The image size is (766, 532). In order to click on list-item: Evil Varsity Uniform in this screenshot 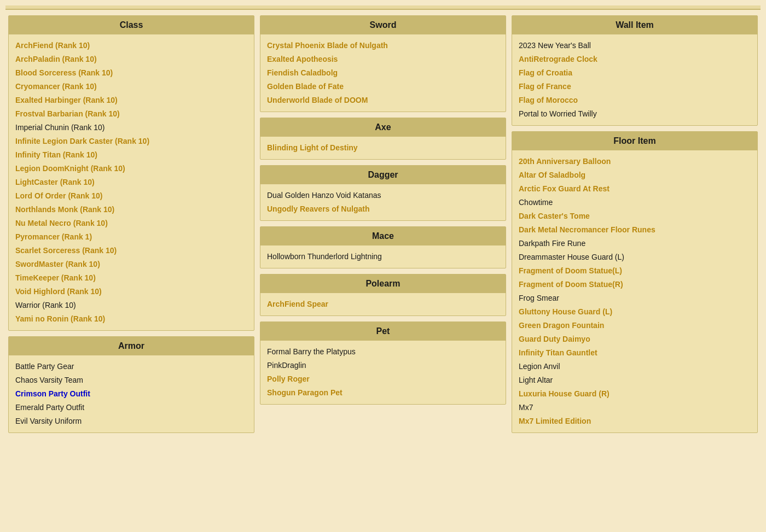, I will do `click(131, 421)`.